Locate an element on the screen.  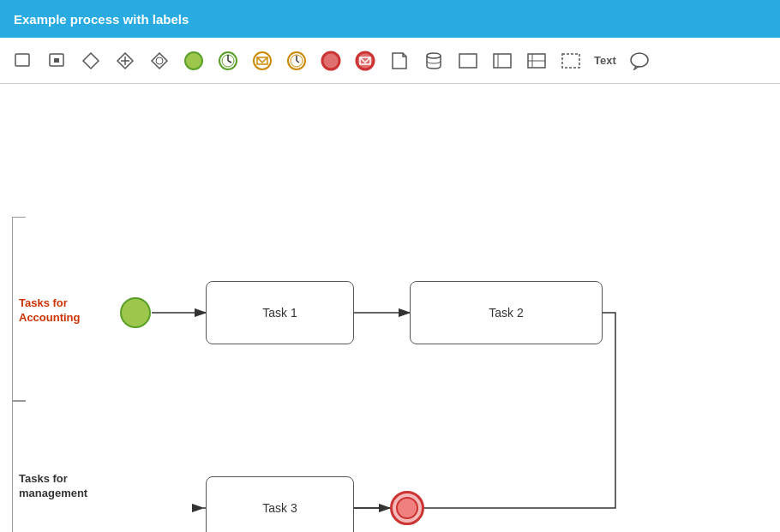
tool-message-event is located at coordinates (262, 61).